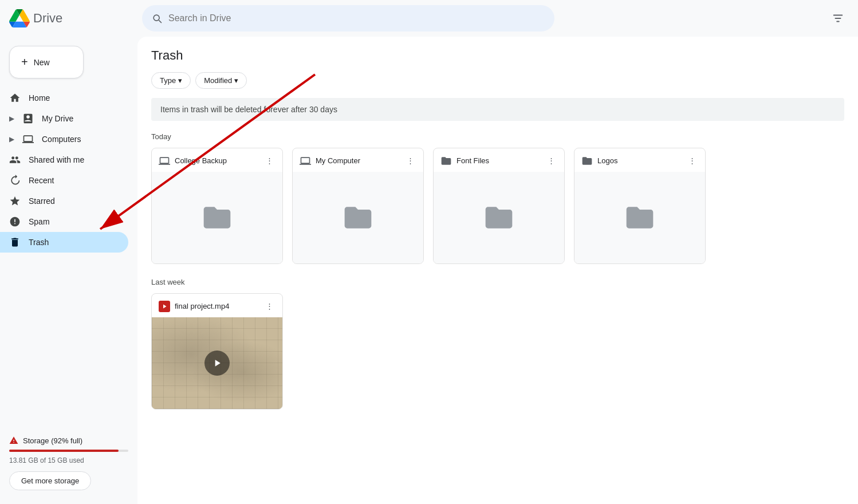  Describe the element at coordinates (41, 180) in the screenshot. I see `sidebar-item-recent-label: Recent` at that location.